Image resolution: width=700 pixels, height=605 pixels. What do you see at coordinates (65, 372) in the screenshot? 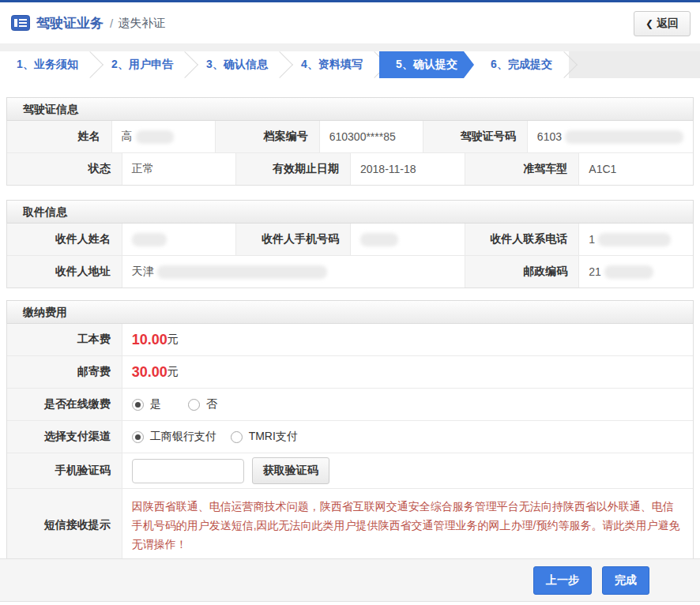
I see `postage-fee-label: 邮寄费` at bounding box center [65, 372].